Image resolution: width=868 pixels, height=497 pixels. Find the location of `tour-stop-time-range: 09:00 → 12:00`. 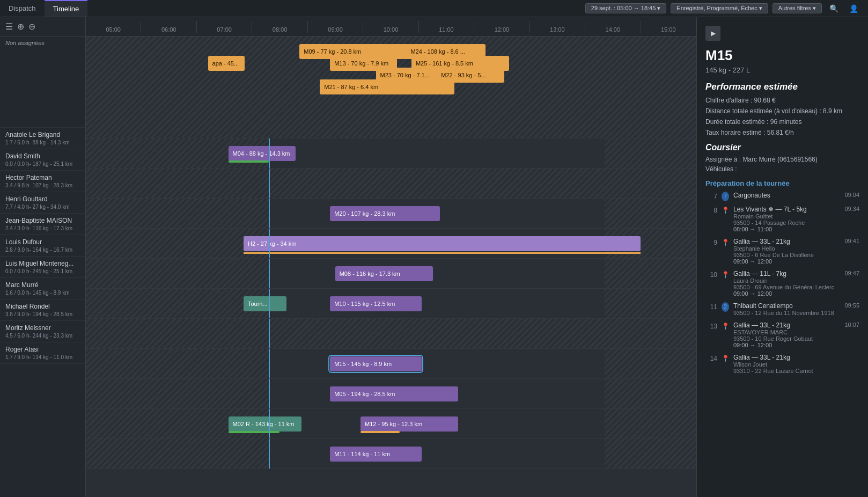

tour-stop-time-range: 09:00 → 12:00 is located at coordinates (786, 294).